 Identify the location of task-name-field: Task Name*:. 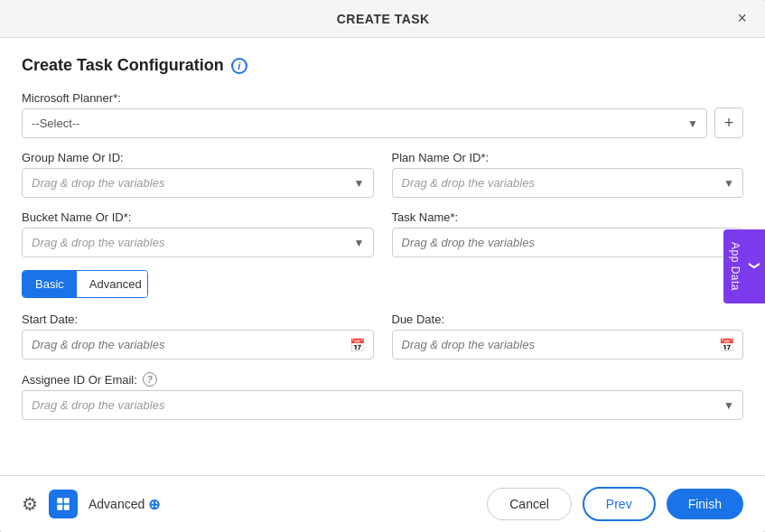
(568, 234).